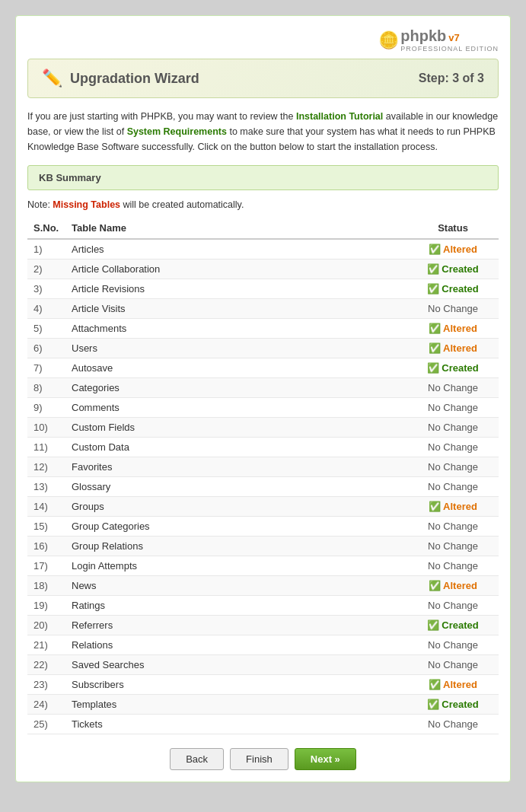 The width and height of the screenshot is (526, 812). Describe the element at coordinates (423, 37) in the screenshot. I see `logo-name: phpkb` at that location.